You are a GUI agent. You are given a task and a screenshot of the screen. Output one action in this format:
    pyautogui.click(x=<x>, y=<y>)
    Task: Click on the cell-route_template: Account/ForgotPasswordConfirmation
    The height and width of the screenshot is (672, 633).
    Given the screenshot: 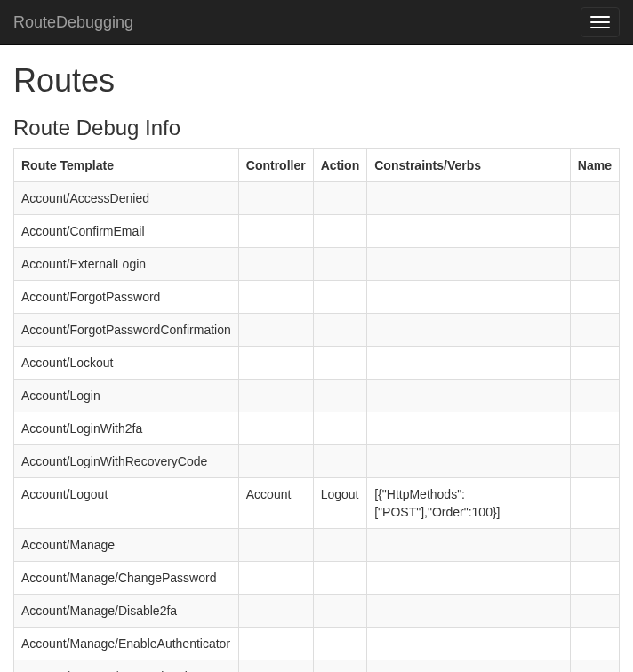 What is the action you would take?
    pyautogui.click(x=126, y=329)
    